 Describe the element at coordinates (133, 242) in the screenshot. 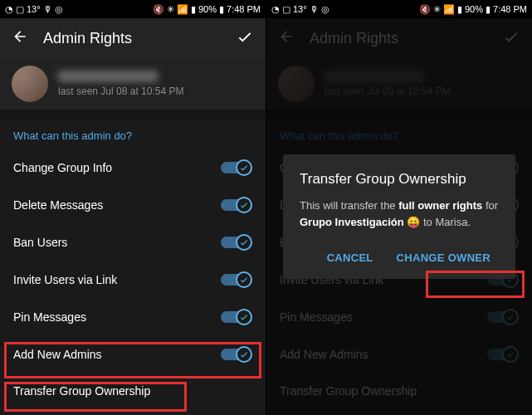

I see `perm-ban-users: Ban Users` at that location.